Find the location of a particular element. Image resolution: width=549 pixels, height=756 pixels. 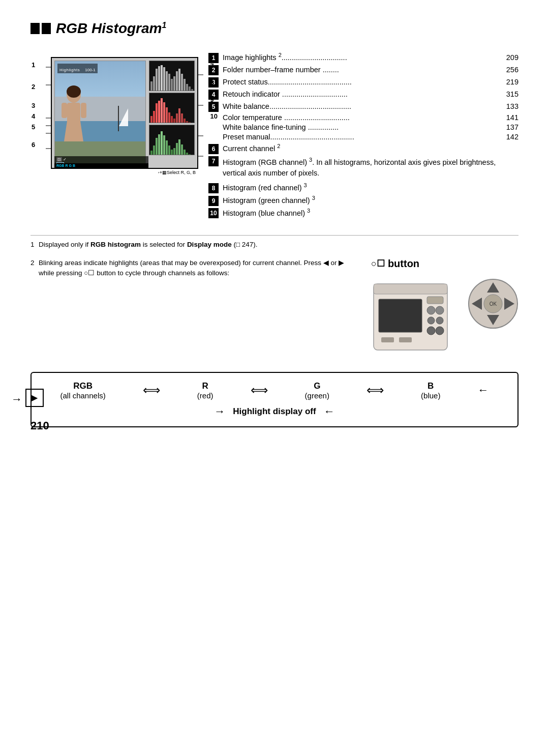

badge-8: 8 is located at coordinates (214, 188).